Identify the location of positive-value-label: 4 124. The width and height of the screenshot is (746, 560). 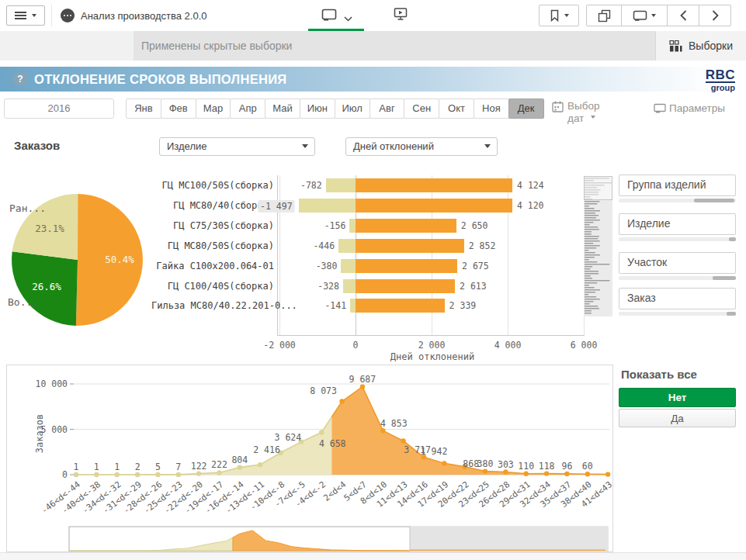
(531, 185).